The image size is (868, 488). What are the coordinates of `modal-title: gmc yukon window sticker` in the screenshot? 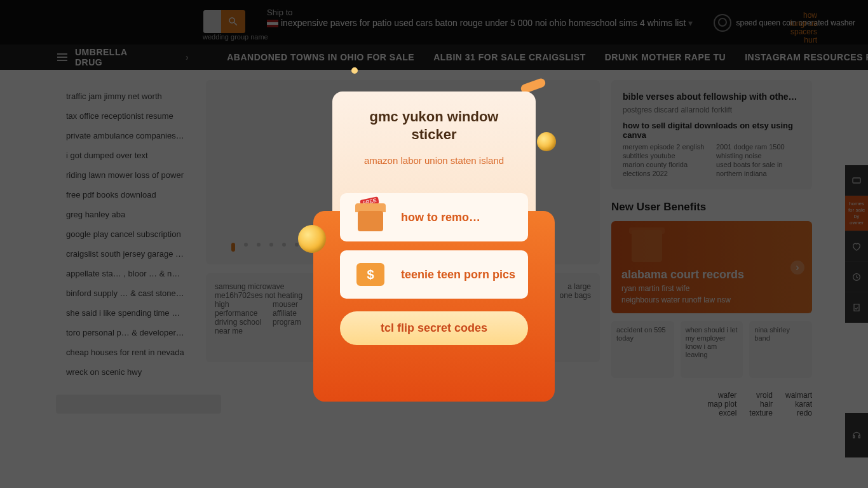 It's located at (434, 126).